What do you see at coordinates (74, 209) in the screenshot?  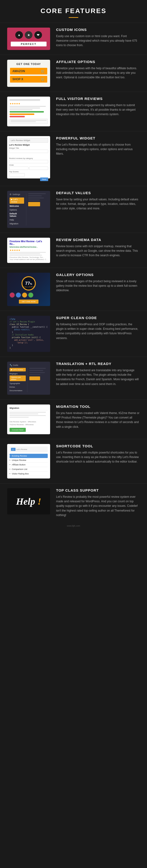 I see `feature-row-default-values: ⚙ Settings ▶ Let's review Welcome Option…` at bounding box center [74, 209].